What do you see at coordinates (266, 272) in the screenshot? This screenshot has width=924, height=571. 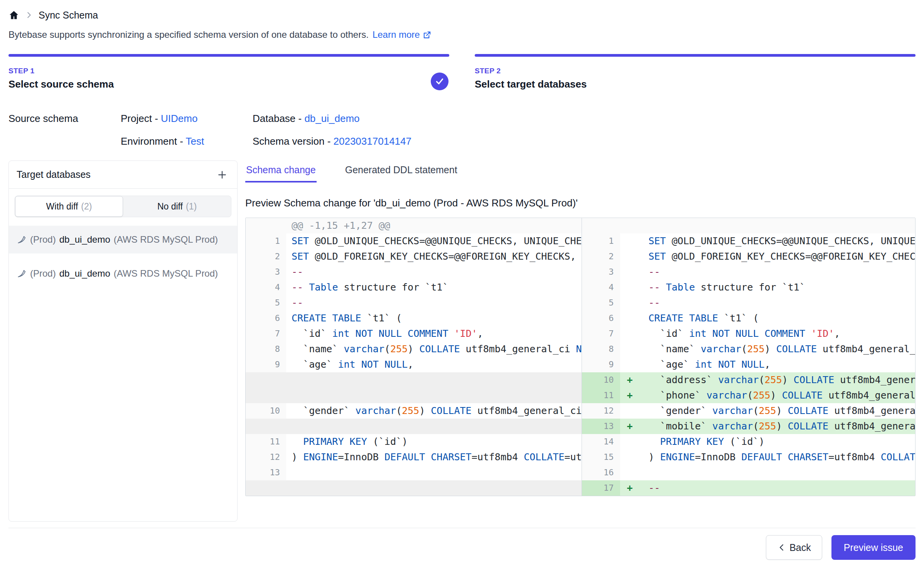 I see `diff-line-number-left: 3` at bounding box center [266, 272].